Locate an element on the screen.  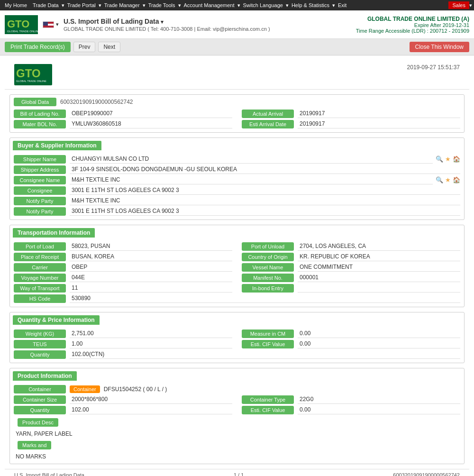
weight-label: Weight (KG) is located at coordinates (40, 334).